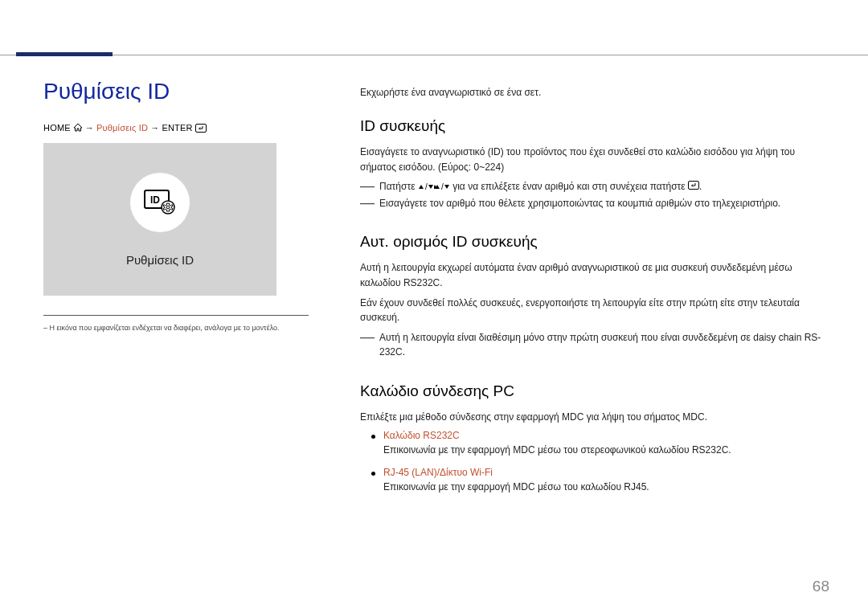 Image resolution: width=868 pixels, height=613 pixels. Describe the element at coordinates (608, 450) in the screenshot. I see `bullet-desc-rs232c: Επικοινωνία με την εφαρμογή MDC μέσω του…` at that location.